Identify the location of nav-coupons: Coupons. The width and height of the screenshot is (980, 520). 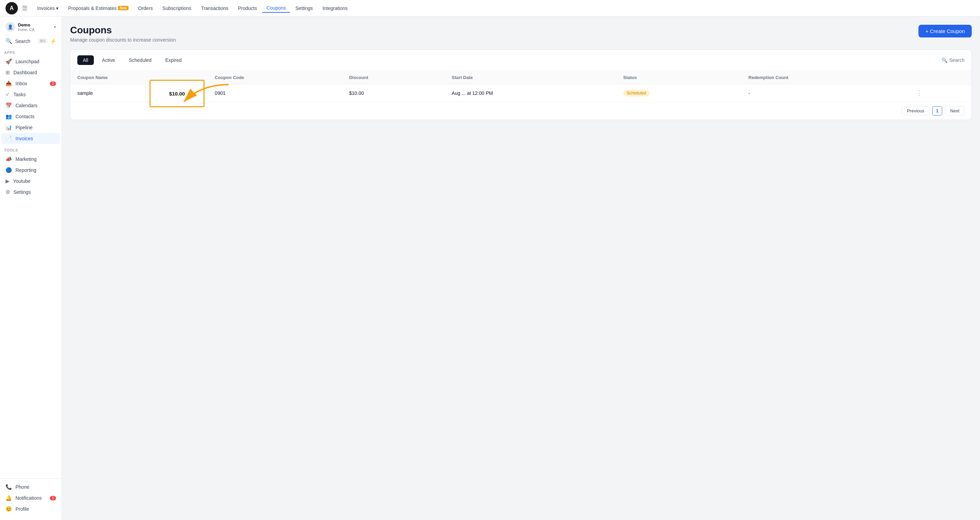
(276, 8).